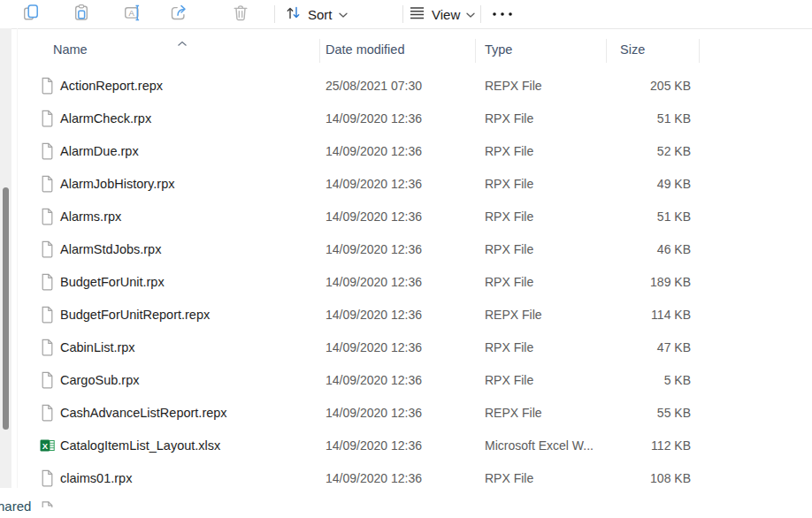 The height and width of the screenshot is (518, 812). Describe the element at coordinates (628, 86) in the screenshot. I see `file-size: 205 KB` at that location.